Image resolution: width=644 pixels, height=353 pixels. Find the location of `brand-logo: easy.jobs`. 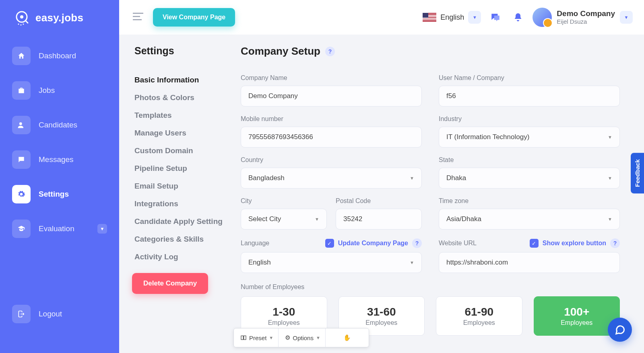

brand-logo: easy.jobs is located at coordinates (60, 18).